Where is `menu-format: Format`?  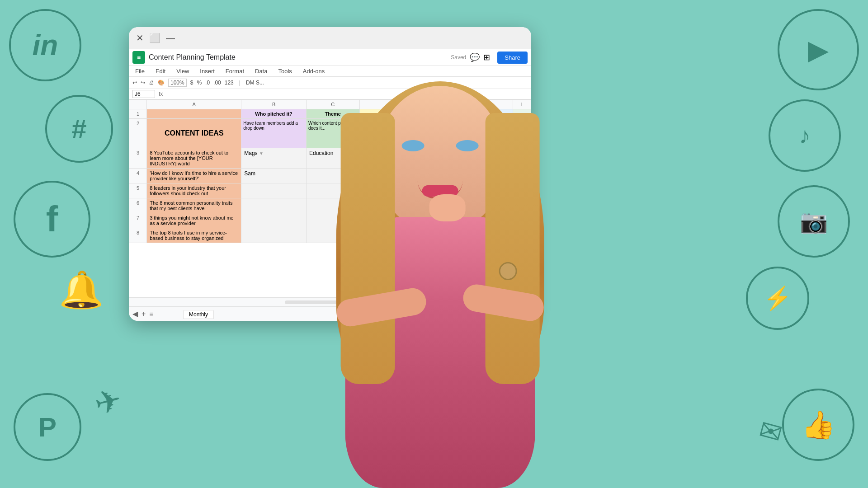 menu-format: Format is located at coordinates (235, 71).